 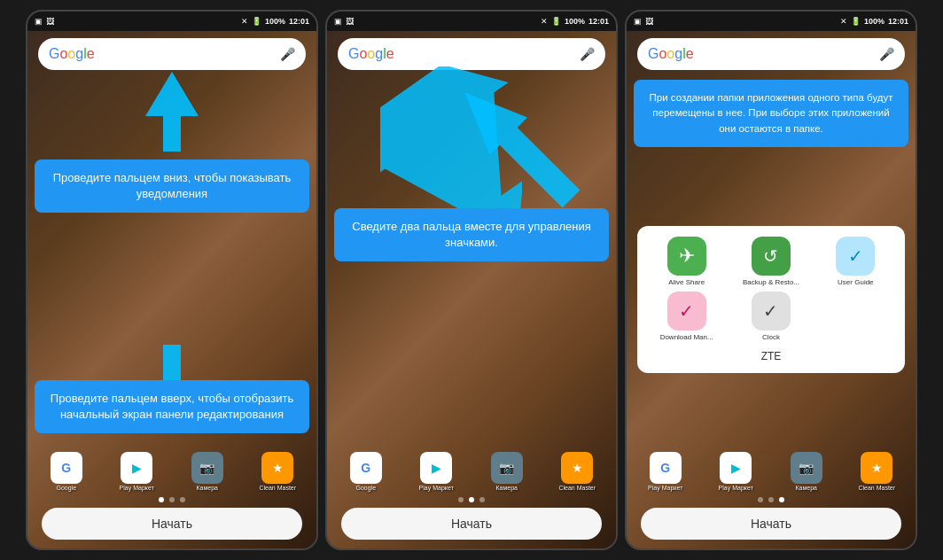 What do you see at coordinates (687, 311) in the screenshot?
I see `download-icon: ✓` at bounding box center [687, 311].